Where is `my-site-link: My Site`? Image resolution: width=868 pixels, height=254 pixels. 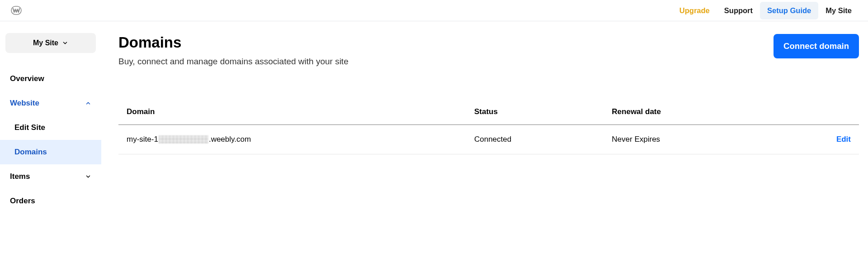
my-site-link: My Site is located at coordinates (839, 11).